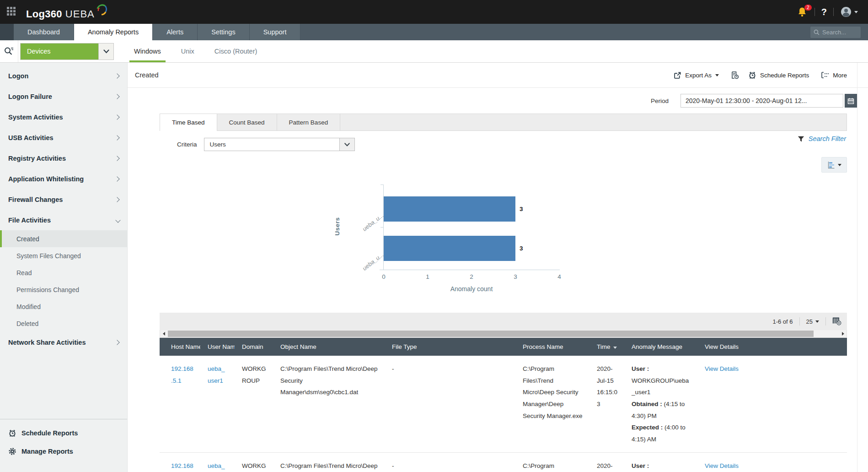  What do you see at coordinates (64, 137) in the screenshot?
I see `sidebar-item-usb-activities: USB Activities` at bounding box center [64, 137].